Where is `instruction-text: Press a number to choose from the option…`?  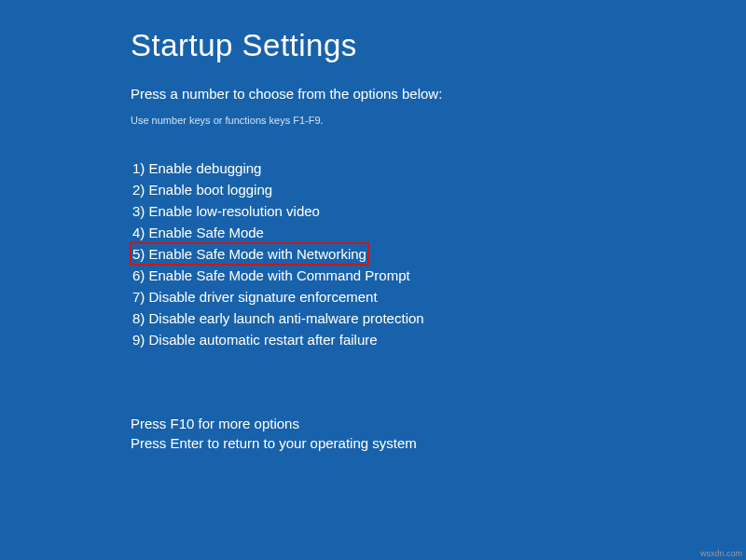
instruction-text: Press a number to choose from the option… is located at coordinates (438, 93).